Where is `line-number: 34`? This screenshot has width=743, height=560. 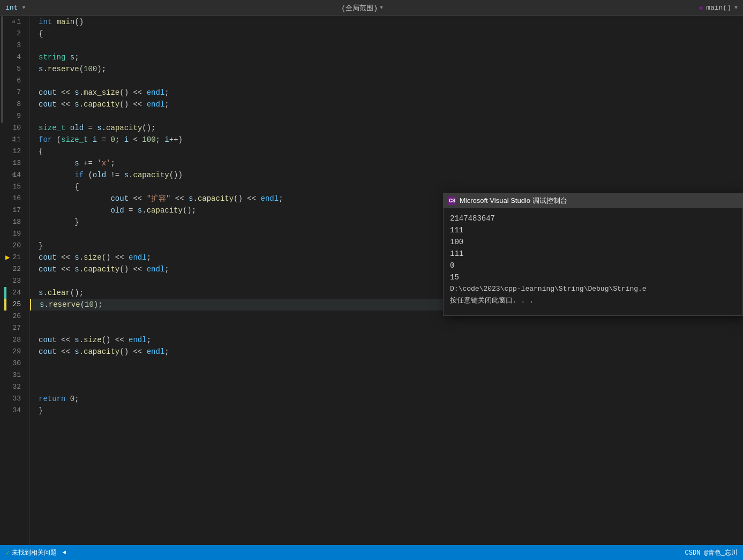
line-number: 34 is located at coordinates (17, 411).